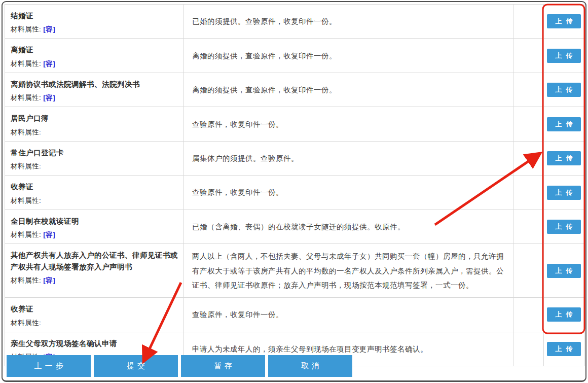 The width and height of the screenshot is (588, 383). What do you see at coordinates (299, 227) in the screenshot?
I see `doc-desc: 已婚（含离婚、丧偶）的在校就读子女随迁的须提供。收原件。` at bounding box center [299, 227].